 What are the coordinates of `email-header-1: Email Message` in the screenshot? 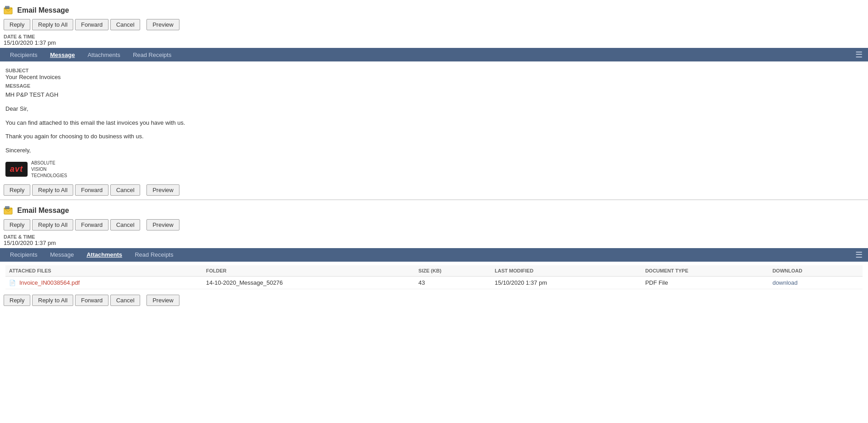 It's located at (434, 10).